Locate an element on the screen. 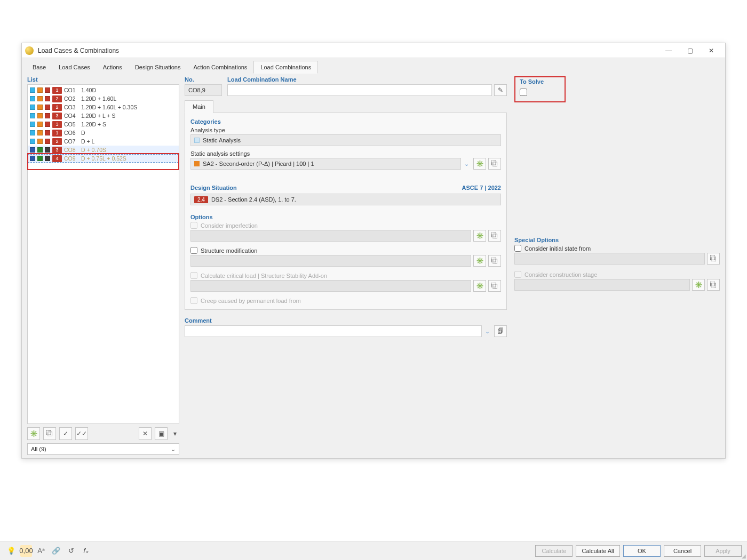 The width and height of the screenshot is (747, 560). open-settings-icon: ⿻ is located at coordinates (495, 164).